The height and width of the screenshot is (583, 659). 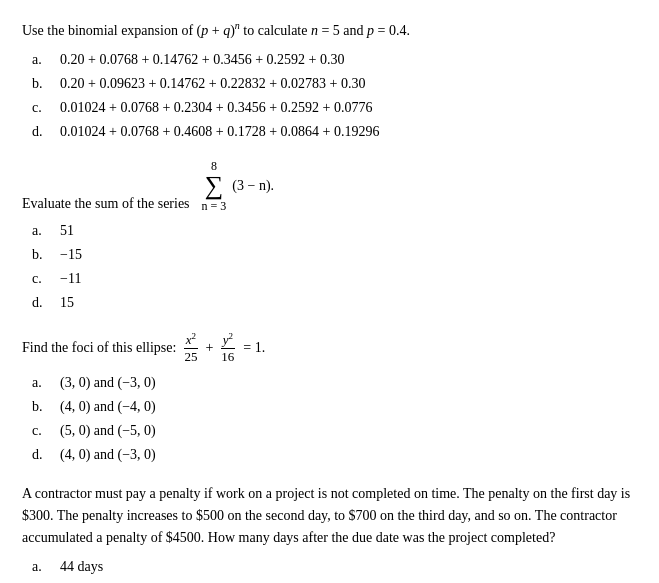 I want to click on q3-option-a: a. (3, 0) and (−3, 0), so click(x=334, y=382).